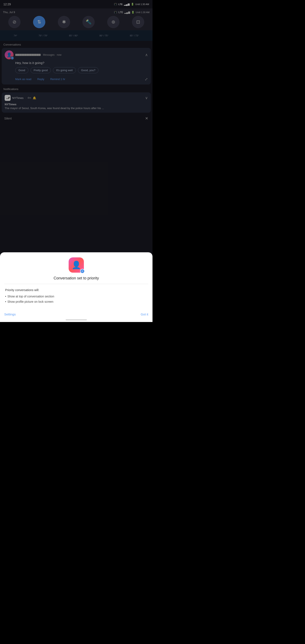  I want to click on bs-avatar-area: 👤 ✉, so click(76, 265).